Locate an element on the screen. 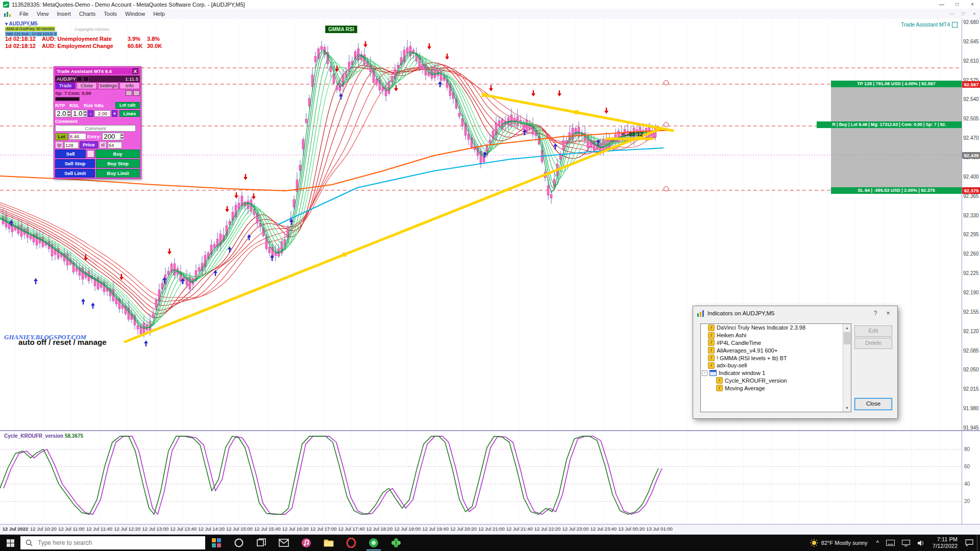  tab-close: Close is located at coordinates (87, 86).